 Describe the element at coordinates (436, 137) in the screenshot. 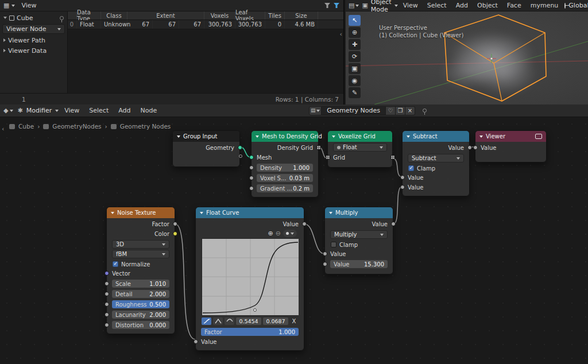

I see `node-header: Subtract` at that location.